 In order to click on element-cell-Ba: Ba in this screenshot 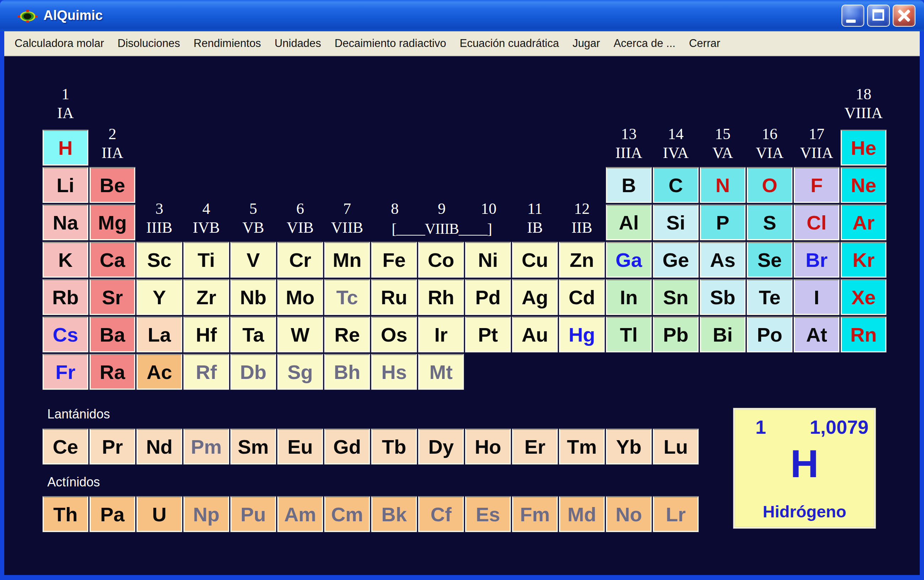, I will do `click(113, 334)`.